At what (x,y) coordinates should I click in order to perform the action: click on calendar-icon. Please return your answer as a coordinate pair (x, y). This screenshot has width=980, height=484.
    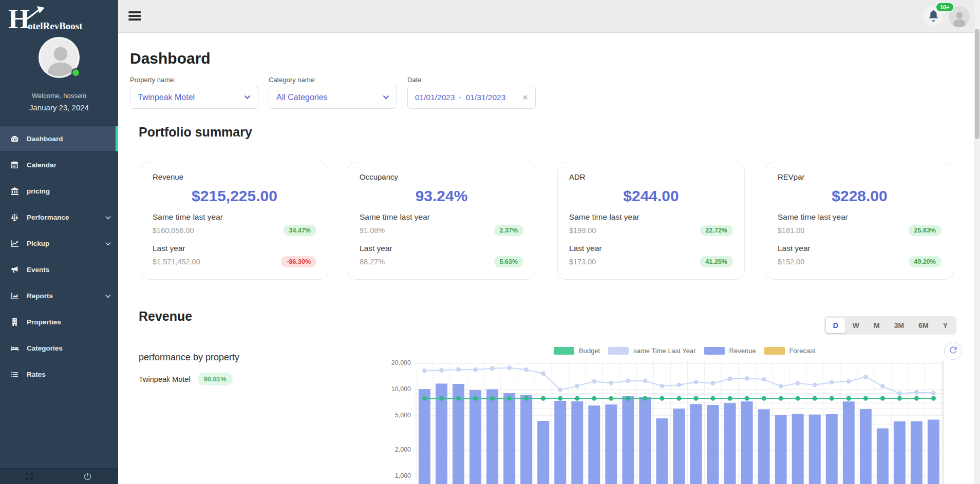
    Looking at the image, I should click on (14, 165).